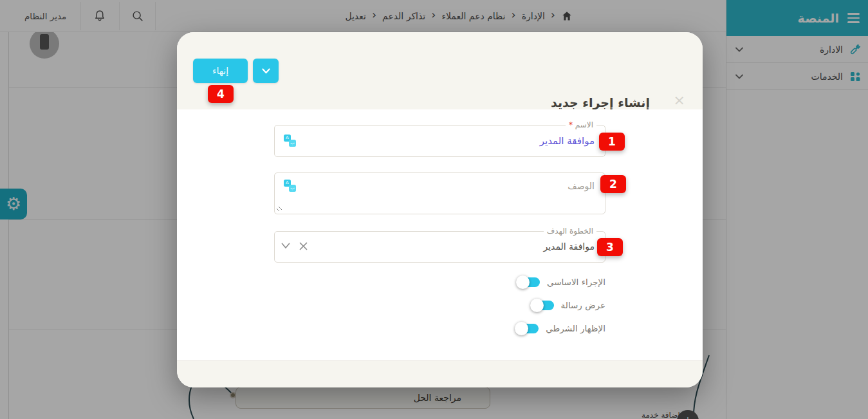 The image size is (868, 419). What do you see at coordinates (304, 246) in the screenshot?
I see `clear-selection-icon` at bounding box center [304, 246].